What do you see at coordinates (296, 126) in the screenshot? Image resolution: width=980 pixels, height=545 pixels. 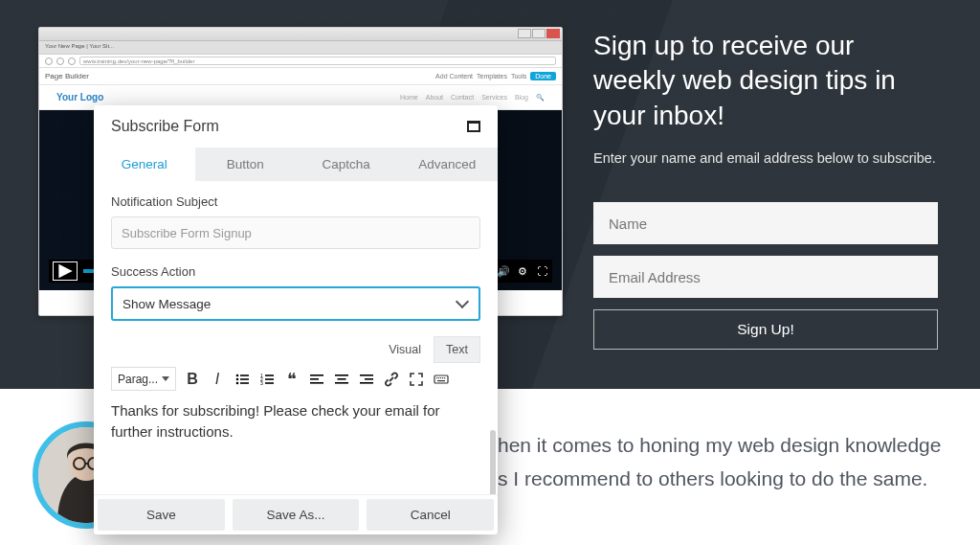 I see `modal-header: Subscribe Form` at bounding box center [296, 126].